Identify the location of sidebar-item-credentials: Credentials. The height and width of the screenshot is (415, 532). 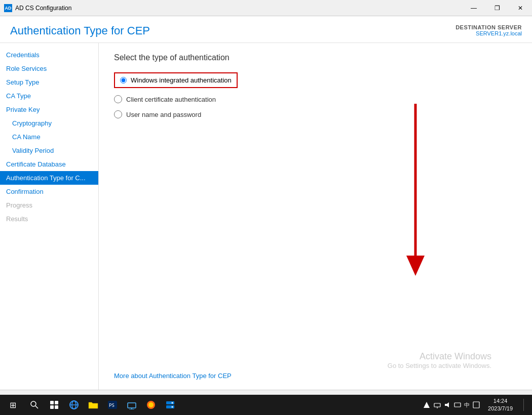
(49, 55).